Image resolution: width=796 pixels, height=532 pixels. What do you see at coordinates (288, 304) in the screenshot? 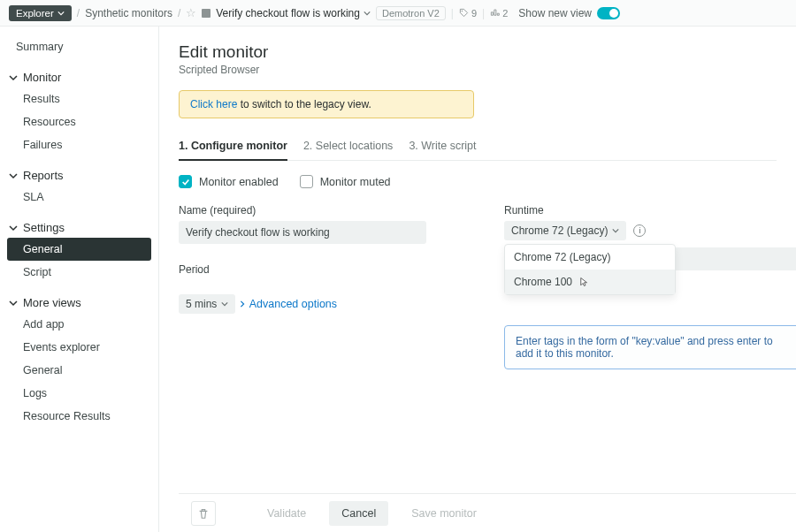
I see `advanced-options-link: Advanced options` at bounding box center [288, 304].